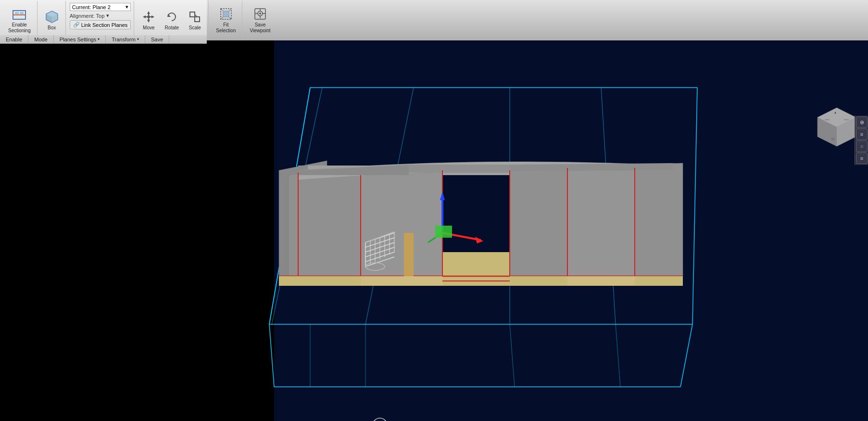 The height and width of the screenshot is (421, 868). What do you see at coordinates (88, 16) in the screenshot?
I see `alignment-label: Alignment: Top` at bounding box center [88, 16].